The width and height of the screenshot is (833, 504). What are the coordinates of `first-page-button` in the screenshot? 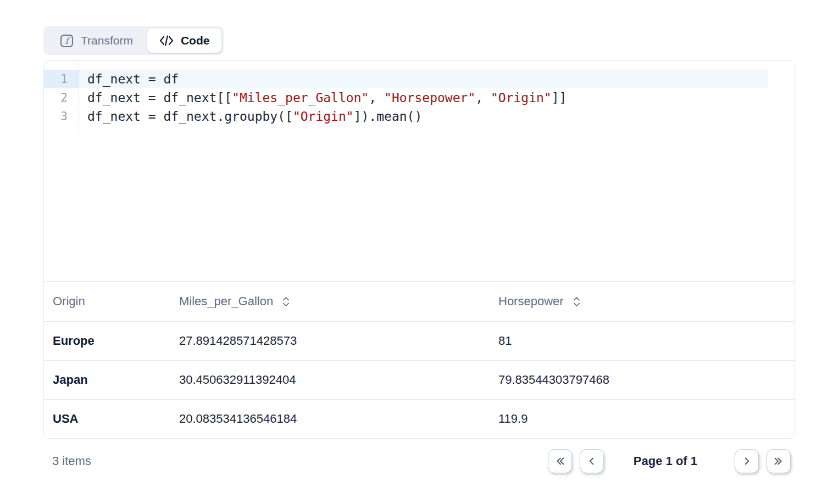 It's located at (560, 461).